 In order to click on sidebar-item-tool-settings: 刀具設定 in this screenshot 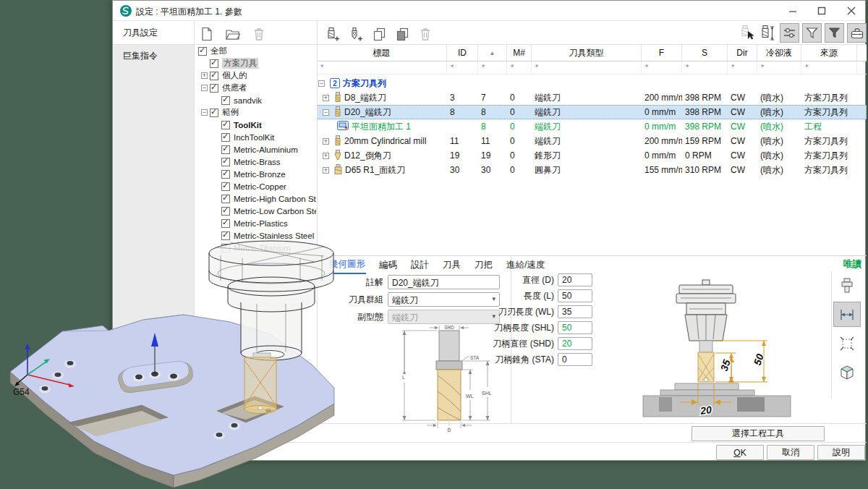, I will do `click(153, 33)`.